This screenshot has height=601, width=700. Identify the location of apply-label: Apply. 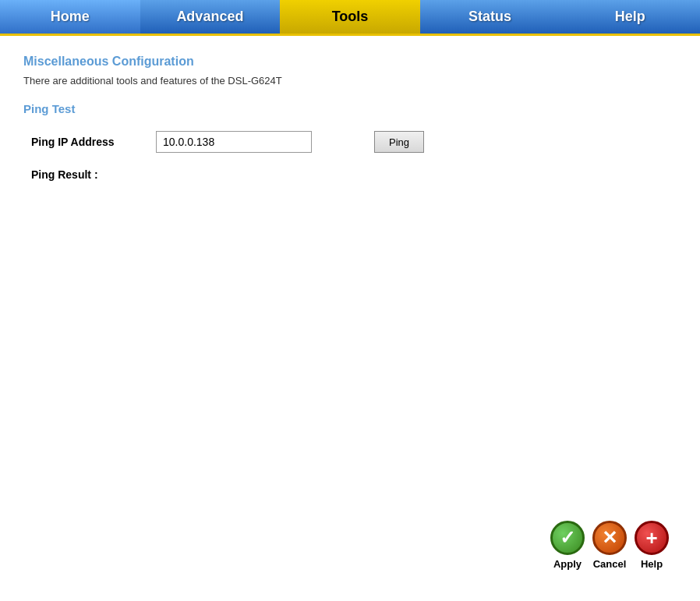
(567, 564).